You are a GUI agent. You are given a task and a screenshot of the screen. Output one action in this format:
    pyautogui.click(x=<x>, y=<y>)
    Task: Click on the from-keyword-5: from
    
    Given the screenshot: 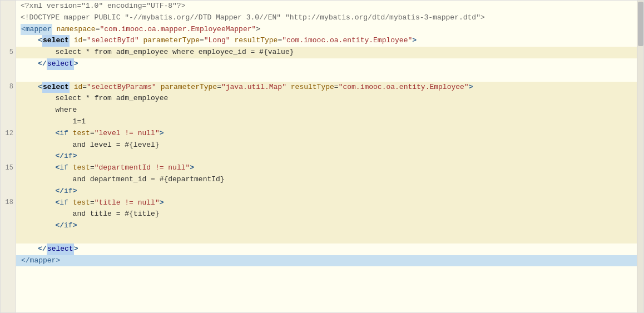 What is the action you would take?
    pyautogui.click(x=103, y=52)
    